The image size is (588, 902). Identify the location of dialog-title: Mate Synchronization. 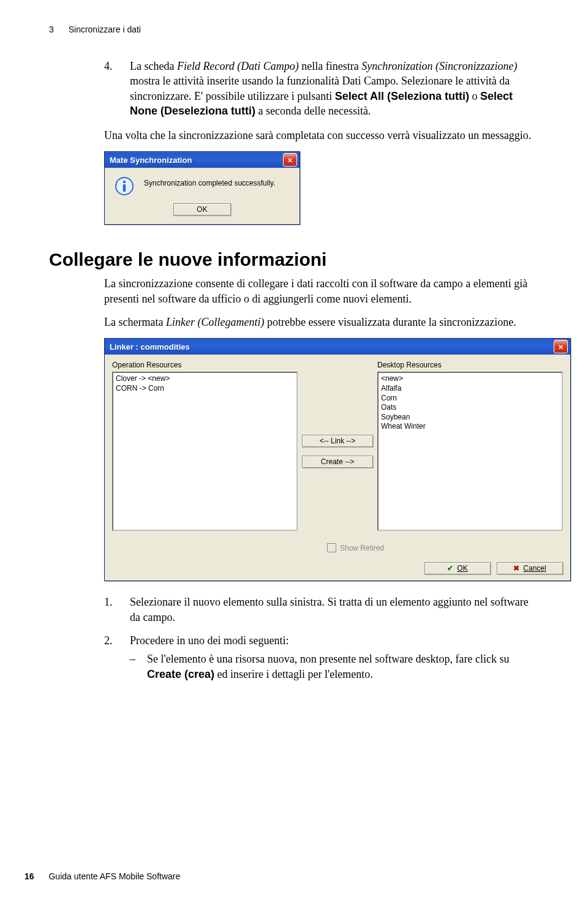
(196, 160).